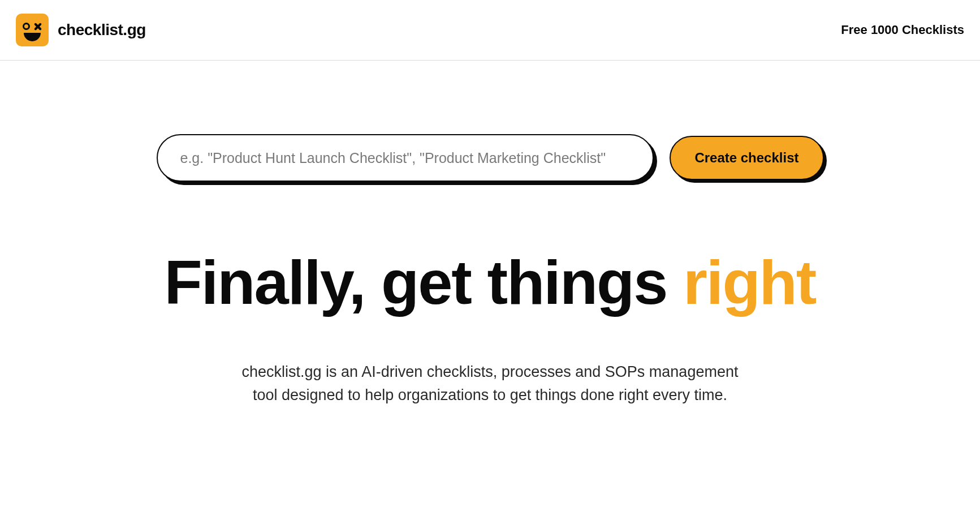 The width and height of the screenshot is (980, 507). What do you see at coordinates (490, 384) in the screenshot?
I see `hero-subtext: checklist.gg is an AI-driven checklists,…` at bounding box center [490, 384].